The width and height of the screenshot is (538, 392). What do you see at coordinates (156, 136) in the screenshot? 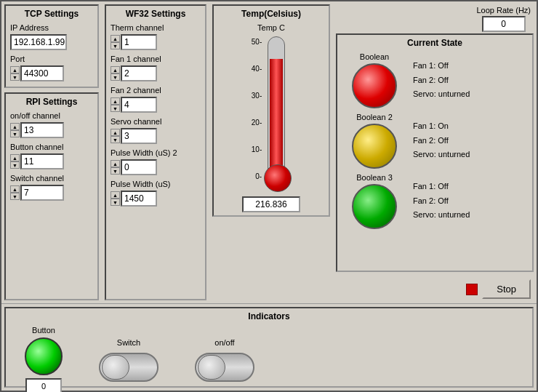
I see `servo-field-row: ▲ ▼ 3` at bounding box center [156, 136].